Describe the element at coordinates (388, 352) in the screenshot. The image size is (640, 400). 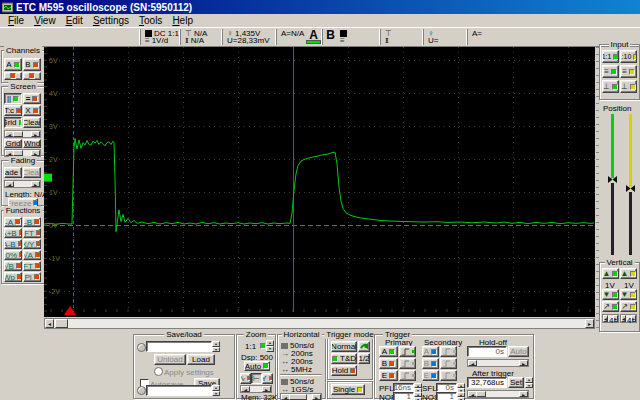
I see `trigger-primary-a-button: A` at that location.